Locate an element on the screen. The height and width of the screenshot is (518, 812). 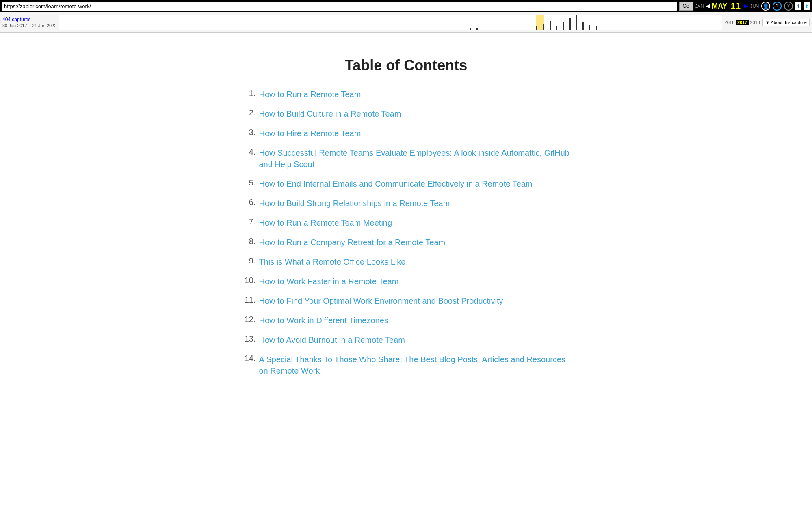
toc-item-link: This is What a Remote Office Looks Like is located at coordinates (332, 262).